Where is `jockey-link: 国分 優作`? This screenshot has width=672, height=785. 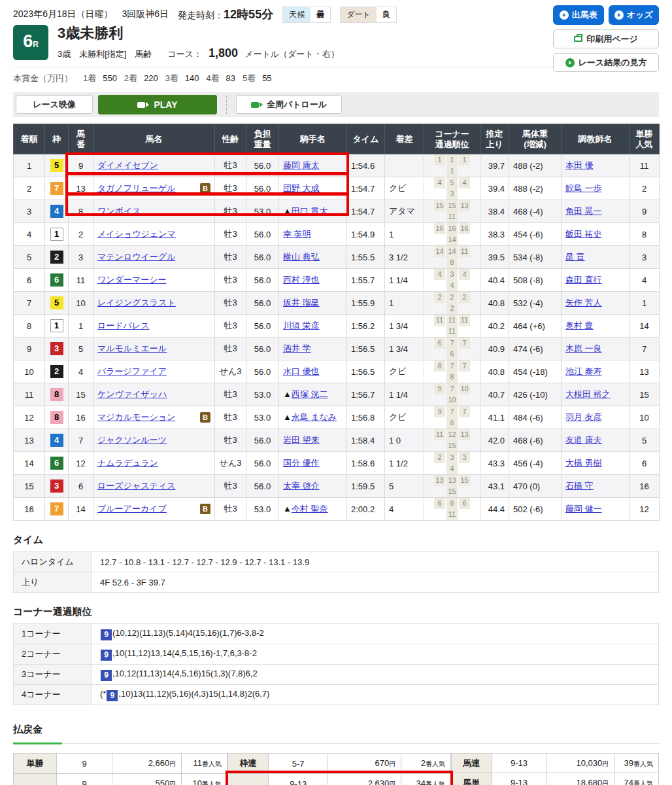
jockey-link: 国分 優作 is located at coordinates (301, 463).